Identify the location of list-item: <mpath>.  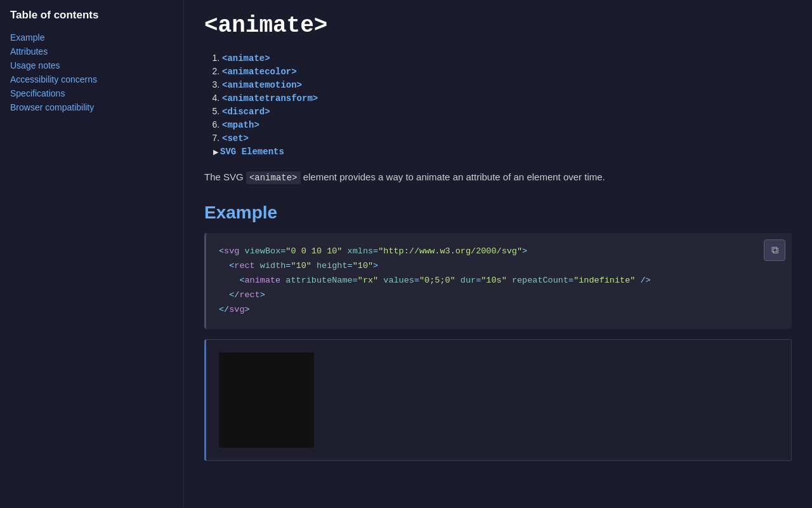
(507, 124).